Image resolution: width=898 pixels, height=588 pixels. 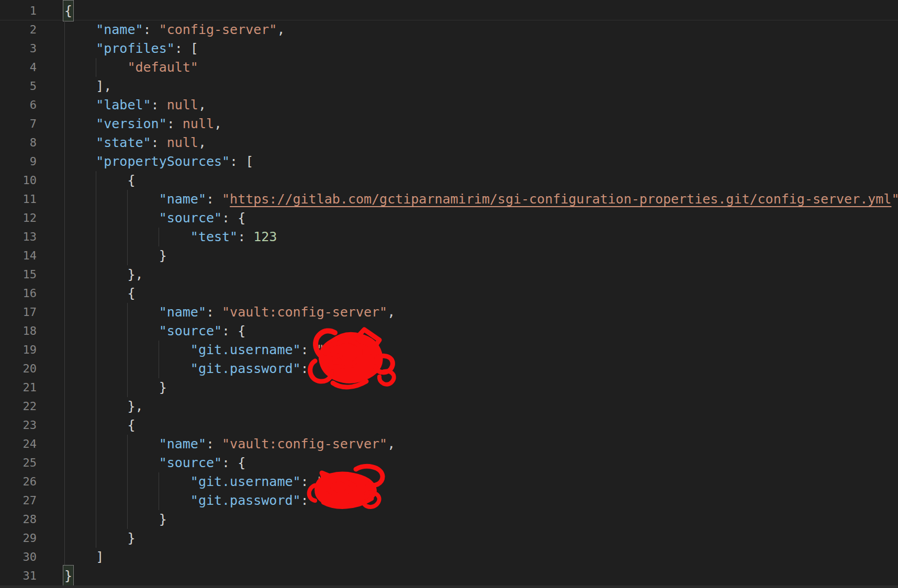 I want to click on code-text: "default", so click(x=131, y=67).